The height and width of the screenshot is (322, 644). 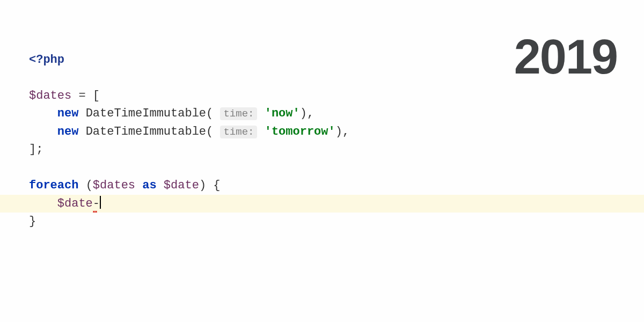 I want to click on code-line-4: new DateTimeImmutable( time: 'tomorrow')…, so click(x=336, y=132).